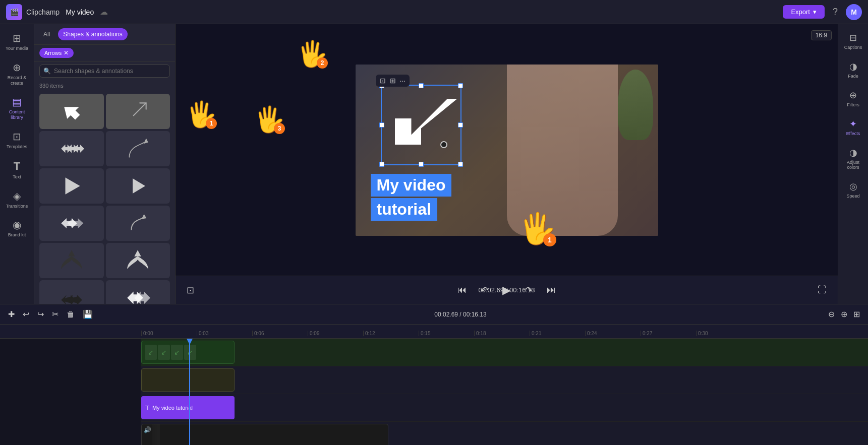 The height and width of the screenshot is (445, 868). Describe the element at coordinates (412, 185) in the screenshot. I see `text-line1: My video` at that location.